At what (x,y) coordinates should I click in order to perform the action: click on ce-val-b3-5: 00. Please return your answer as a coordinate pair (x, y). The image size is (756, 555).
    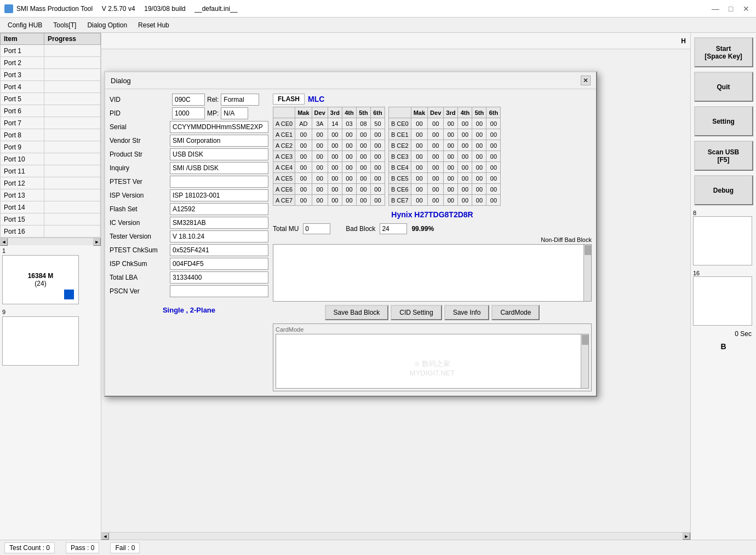
    Looking at the image, I should click on (494, 157).